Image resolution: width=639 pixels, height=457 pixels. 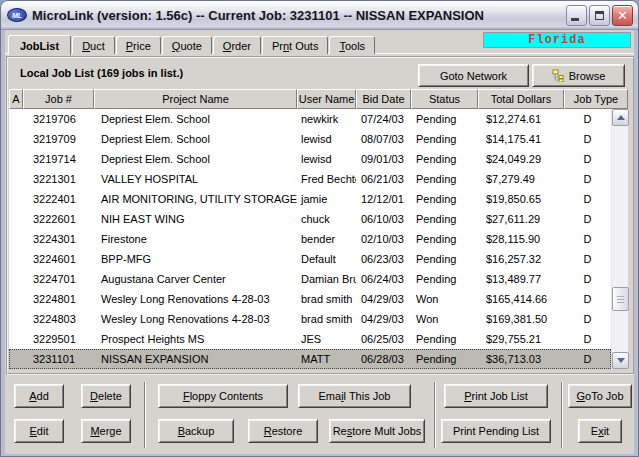 I want to click on column-header-job-type: Job Type, so click(x=596, y=99).